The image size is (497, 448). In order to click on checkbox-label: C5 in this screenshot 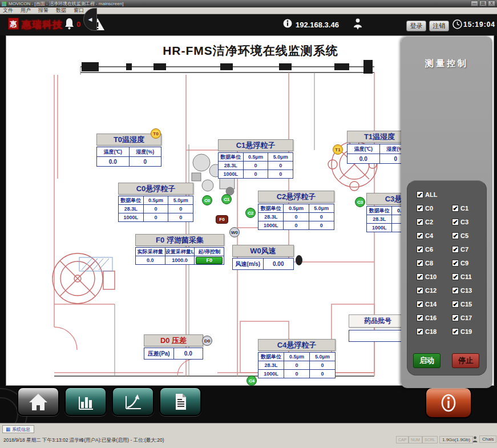, I will do `click(464, 236)`.